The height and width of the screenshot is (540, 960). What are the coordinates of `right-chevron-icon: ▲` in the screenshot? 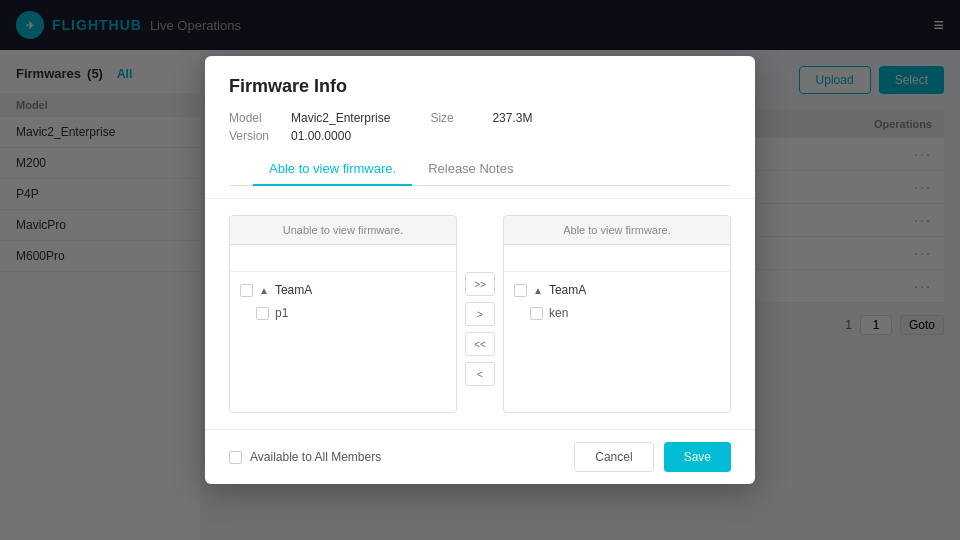 It's located at (538, 290).